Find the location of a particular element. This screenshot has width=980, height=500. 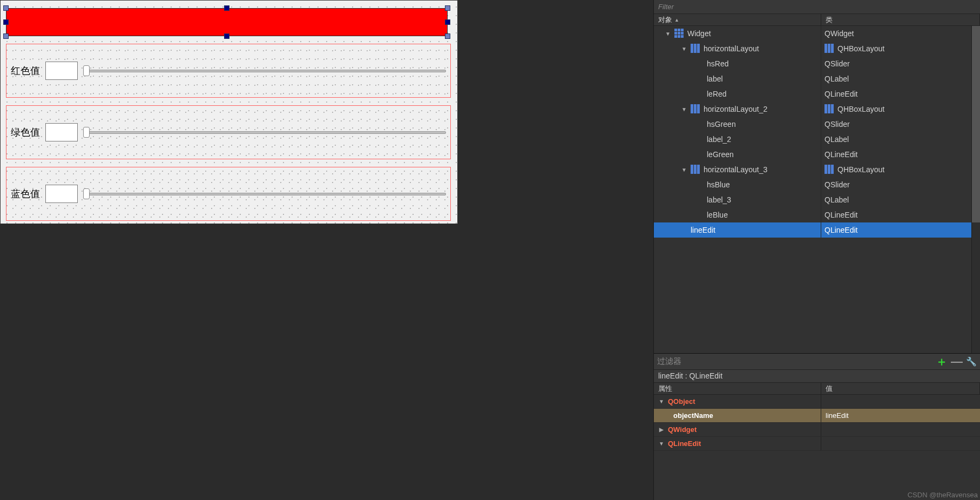

label-green: 绿色值 is located at coordinates (25, 132).